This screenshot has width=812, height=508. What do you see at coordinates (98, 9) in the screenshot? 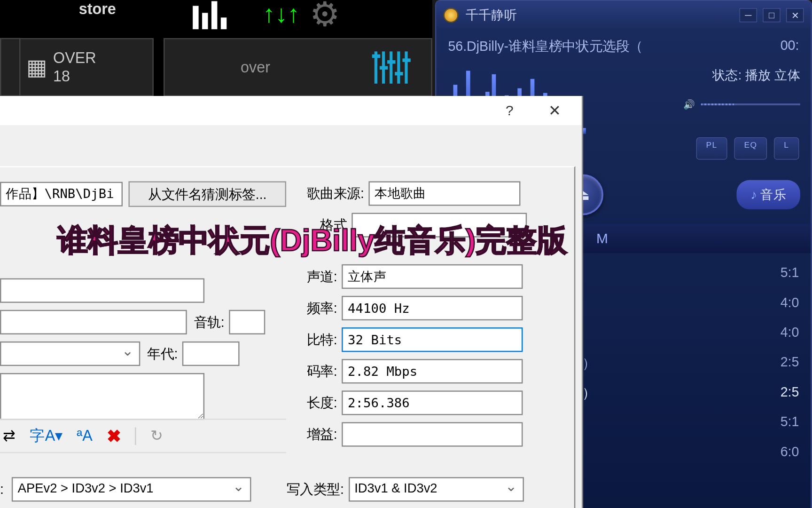
I see `store-label: store` at bounding box center [98, 9].